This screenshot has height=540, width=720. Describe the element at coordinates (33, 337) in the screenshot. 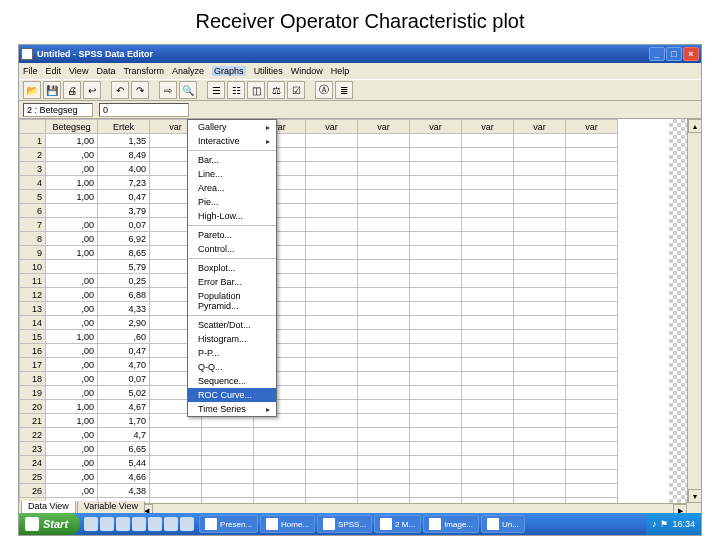

I see `row-header: 15` at that location.